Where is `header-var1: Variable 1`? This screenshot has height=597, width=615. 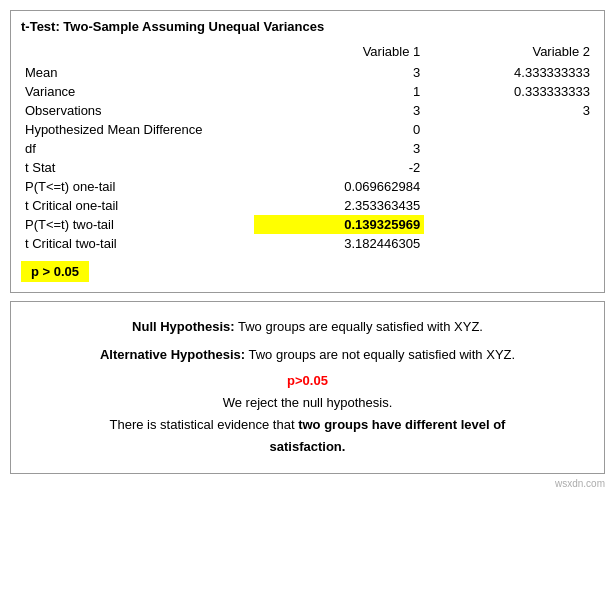 header-var1: Variable 1 is located at coordinates (339, 52).